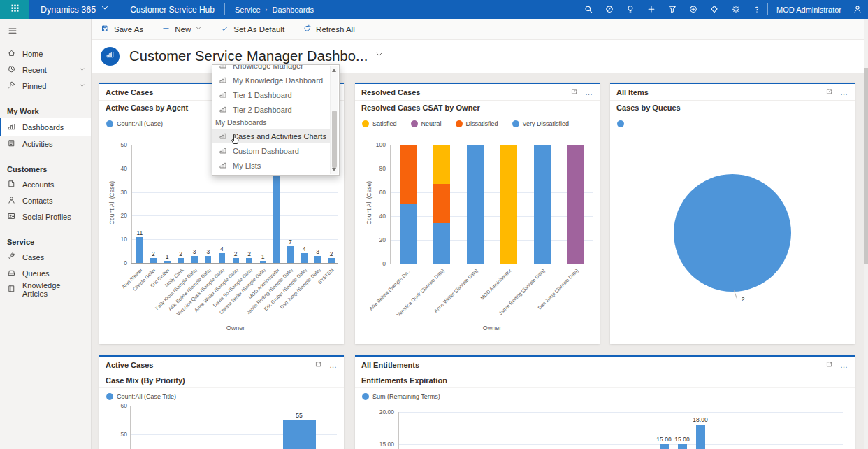 The width and height of the screenshot is (868, 449). What do you see at coordinates (651, 10) in the screenshot?
I see `plus-icon` at bounding box center [651, 10].